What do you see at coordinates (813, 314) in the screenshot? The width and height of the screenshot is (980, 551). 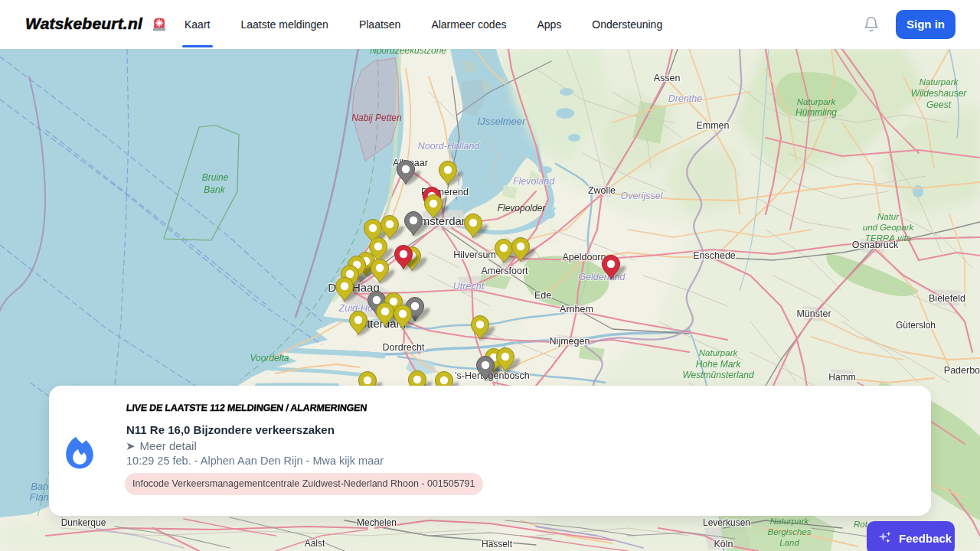 I see `svg-text: Münster` at bounding box center [813, 314].